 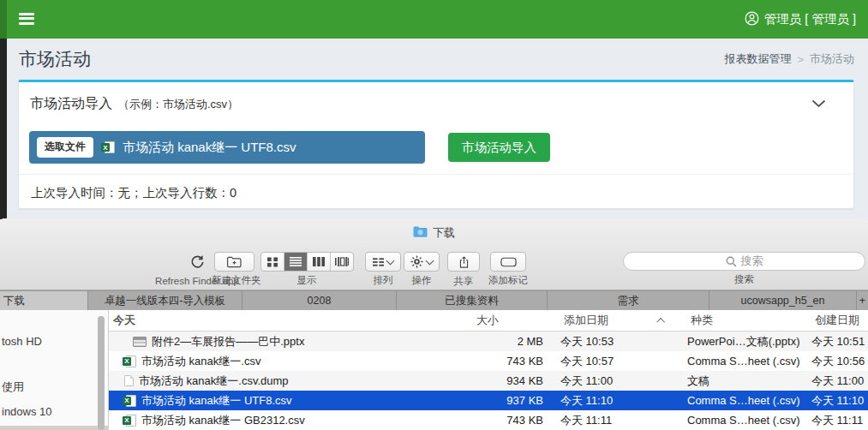 What do you see at coordinates (101, 373) in the screenshot?
I see `sidebar-scrollbar` at bounding box center [101, 373].